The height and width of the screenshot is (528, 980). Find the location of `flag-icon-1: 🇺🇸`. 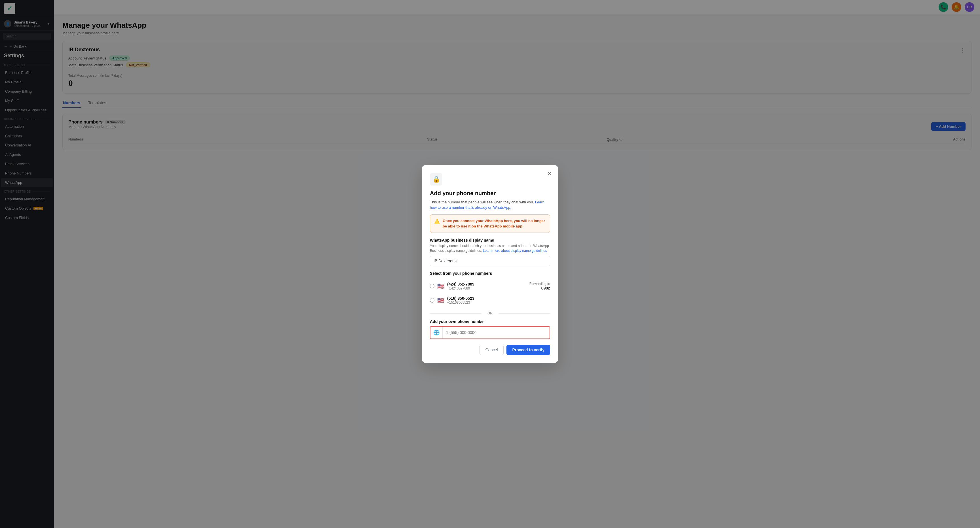

flag-icon-1: 🇺🇸 is located at coordinates (441, 286).